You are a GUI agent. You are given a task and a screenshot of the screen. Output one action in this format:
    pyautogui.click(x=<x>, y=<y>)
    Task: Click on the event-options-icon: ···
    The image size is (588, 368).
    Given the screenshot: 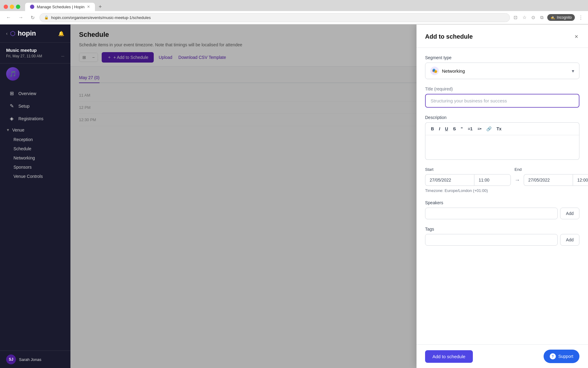 What is the action you would take?
    pyautogui.click(x=63, y=56)
    